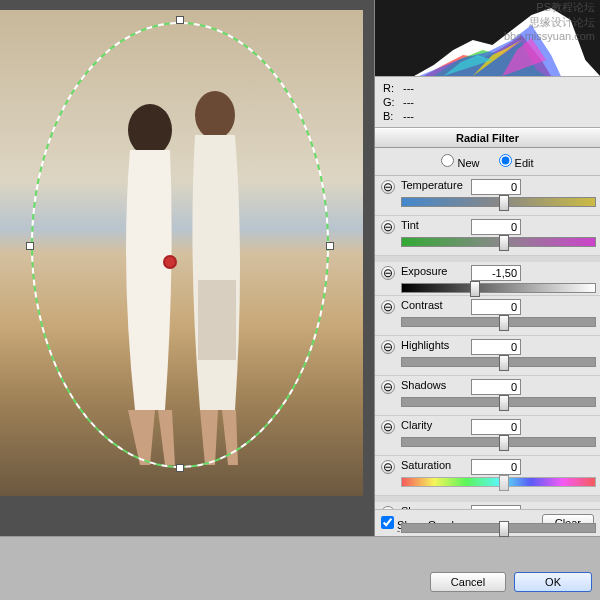 The height and width of the screenshot is (600, 600). Describe the element at coordinates (436, 425) in the screenshot. I see `clarity-label: Clarity` at that location.